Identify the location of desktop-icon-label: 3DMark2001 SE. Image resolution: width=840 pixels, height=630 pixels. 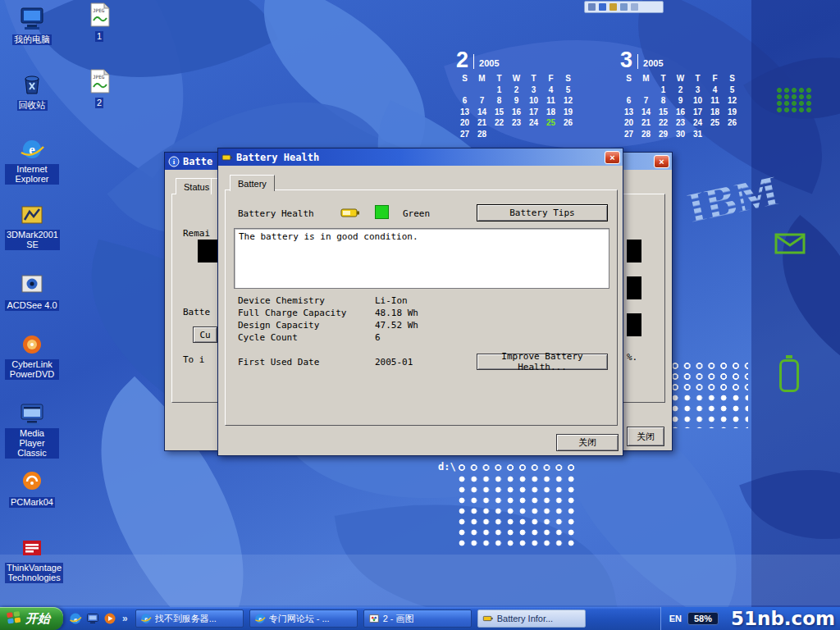
(33, 240).